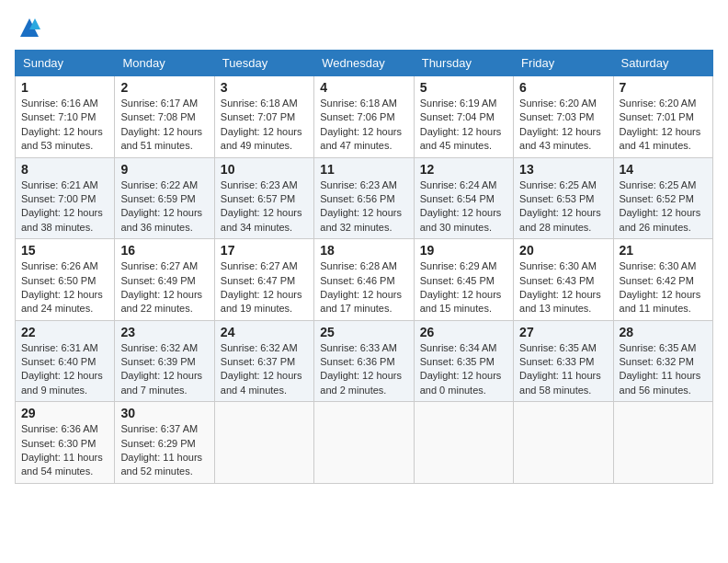 The height and width of the screenshot is (563, 728). I want to click on day-number: 15, so click(64, 250).